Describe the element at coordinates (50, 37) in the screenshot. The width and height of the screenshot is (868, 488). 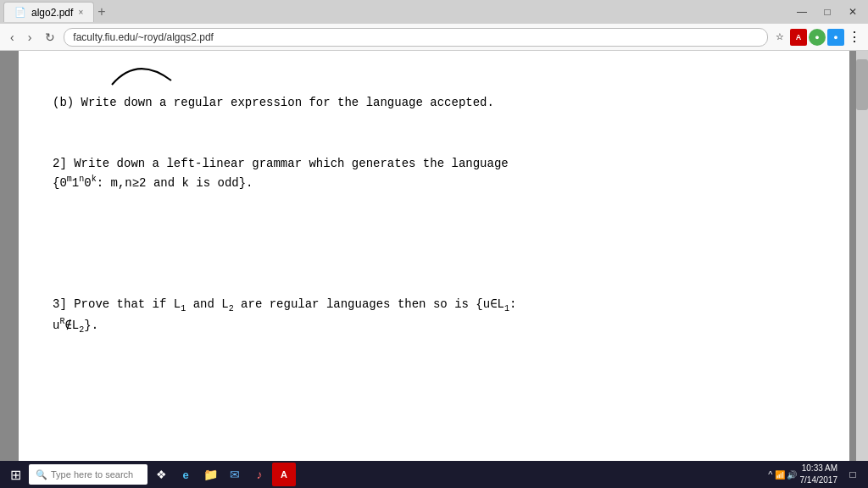
I see `refresh-button: ↻` at that location.